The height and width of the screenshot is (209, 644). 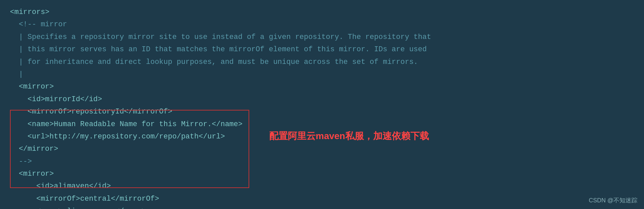 I want to click on watermark: CSDN @不知迷踪, so click(x=613, y=200).